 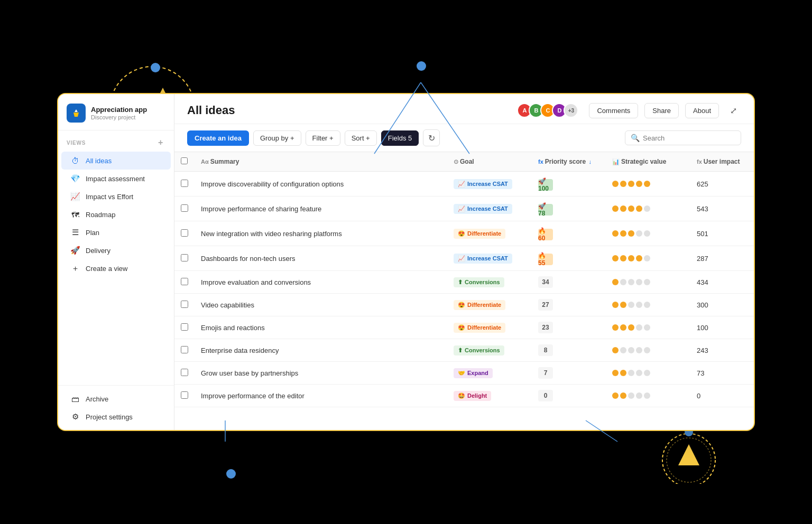 I want to click on strategic-dots, so click(x=648, y=233).